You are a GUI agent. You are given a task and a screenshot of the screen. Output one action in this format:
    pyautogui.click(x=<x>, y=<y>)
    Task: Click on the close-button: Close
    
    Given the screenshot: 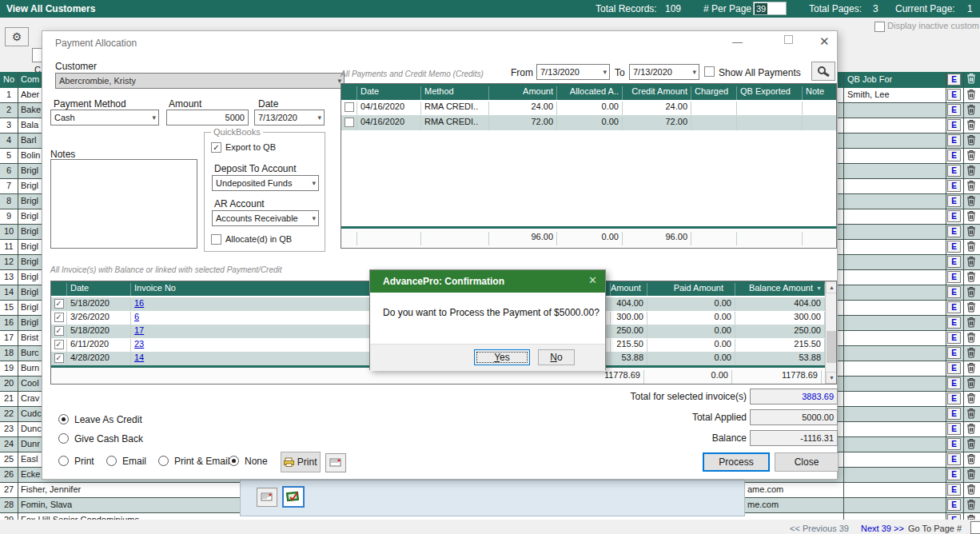 What is the action you would take?
    pyautogui.click(x=807, y=462)
    